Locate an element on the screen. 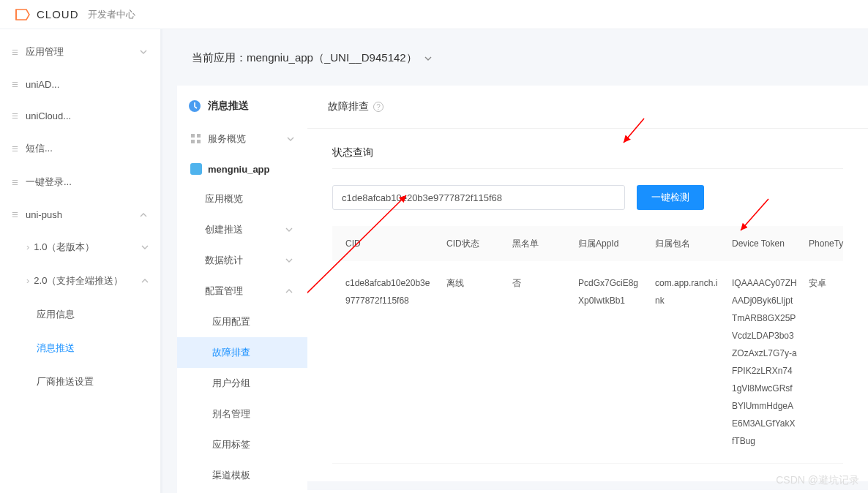  th-phone: PhoneTy is located at coordinates (828, 244).